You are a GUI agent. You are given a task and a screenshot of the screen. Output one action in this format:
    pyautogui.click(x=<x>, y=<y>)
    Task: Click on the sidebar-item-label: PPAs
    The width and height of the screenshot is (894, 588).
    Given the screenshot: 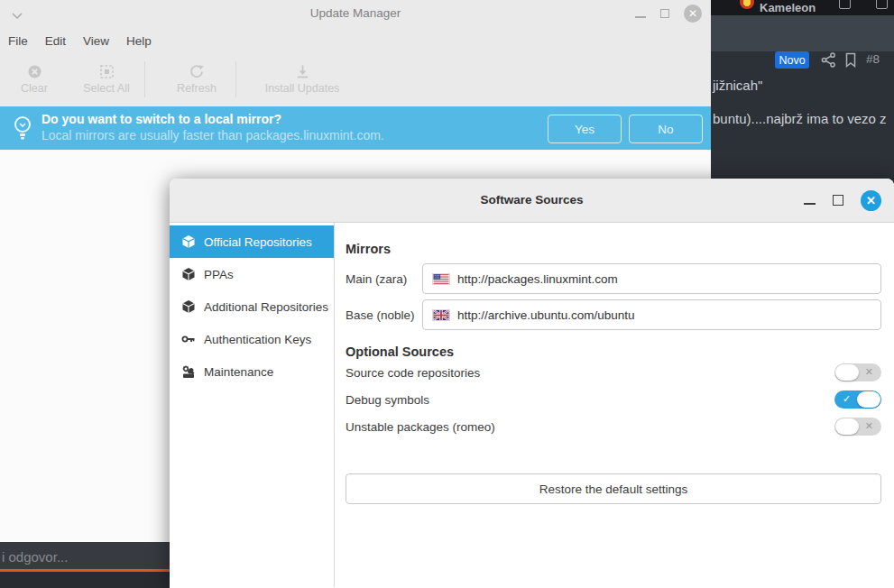 What is the action you would take?
    pyautogui.click(x=218, y=274)
    